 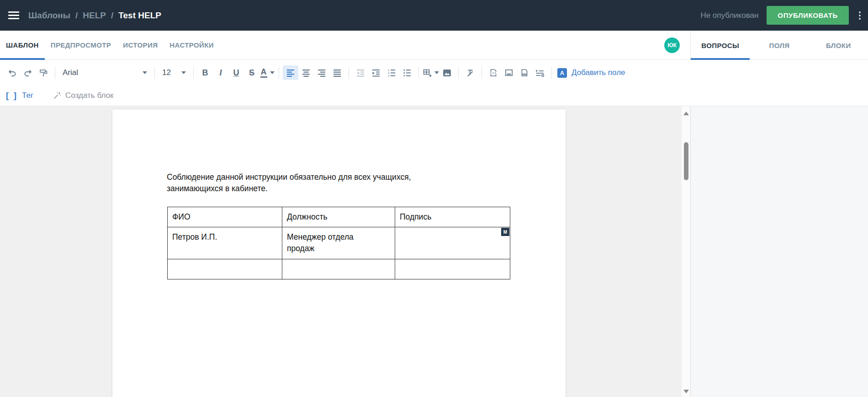 I want to click on bold-button: B, so click(x=205, y=73).